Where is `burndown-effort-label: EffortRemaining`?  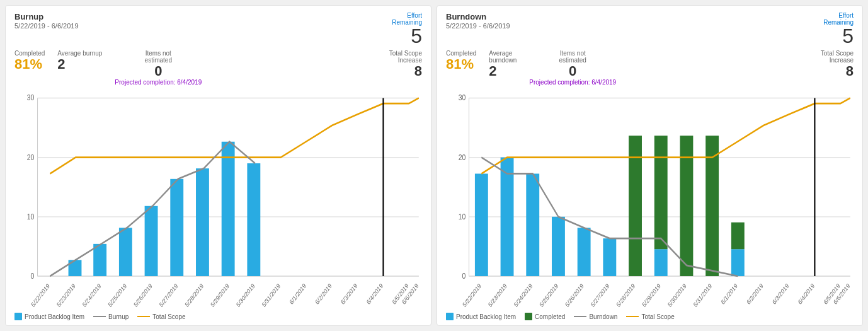
burndown-effort-label: EffortRemaining is located at coordinates (838, 19).